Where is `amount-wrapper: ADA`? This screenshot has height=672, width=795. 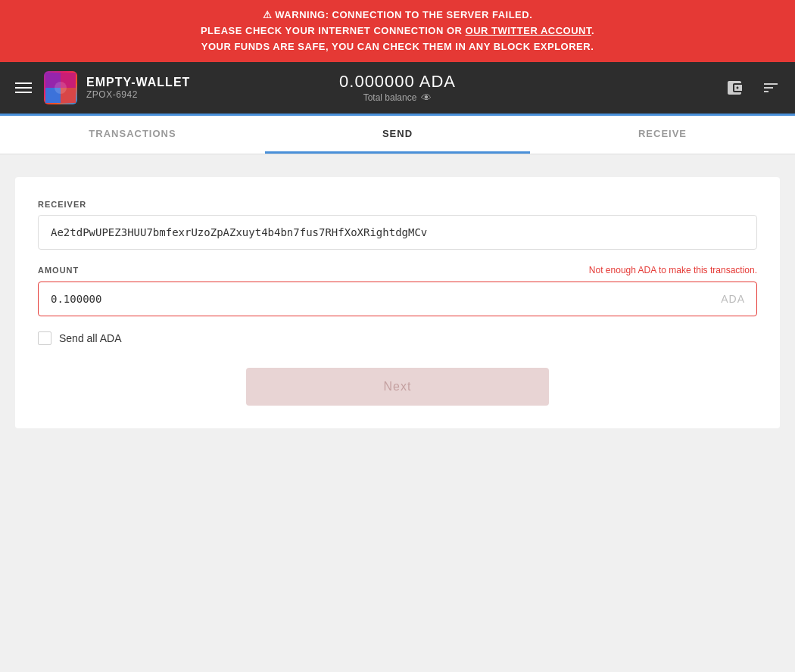 amount-wrapper: ADA is located at coordinates (398, 299).